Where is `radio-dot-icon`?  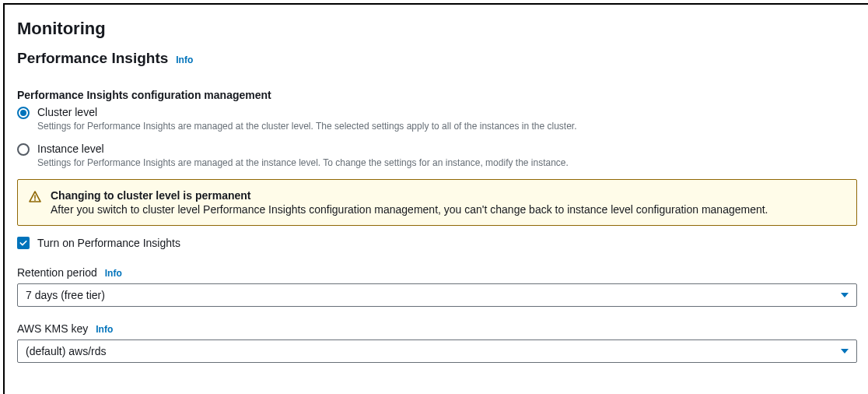 radio-dot-icon is located at coordinates (23, 113).